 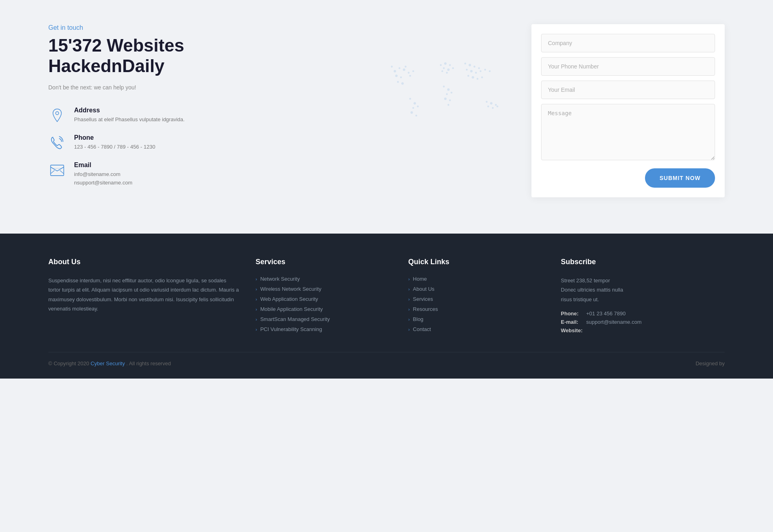 I want to click on subscribe-website: Website:, so click(x=643, y=330).